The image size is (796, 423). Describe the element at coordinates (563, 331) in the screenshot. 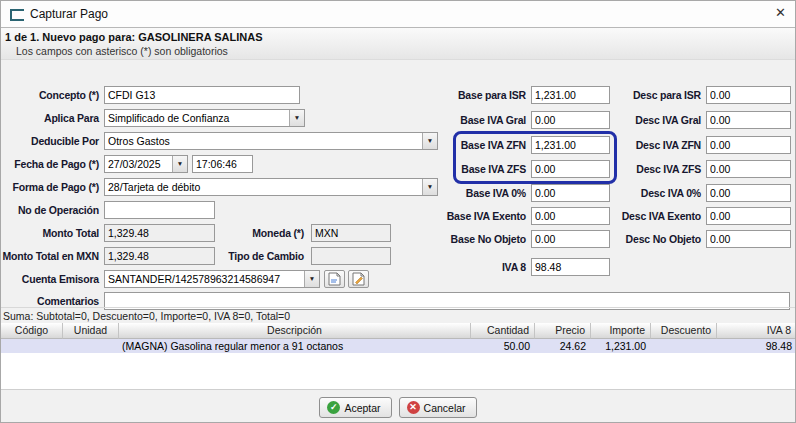

I see `col-header-precio: Precio` at that location.